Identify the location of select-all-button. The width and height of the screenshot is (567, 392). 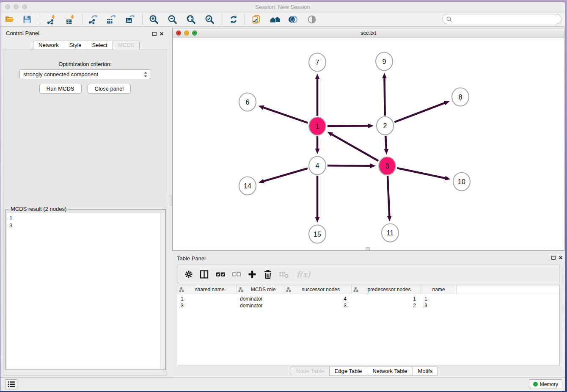
(221, 274).